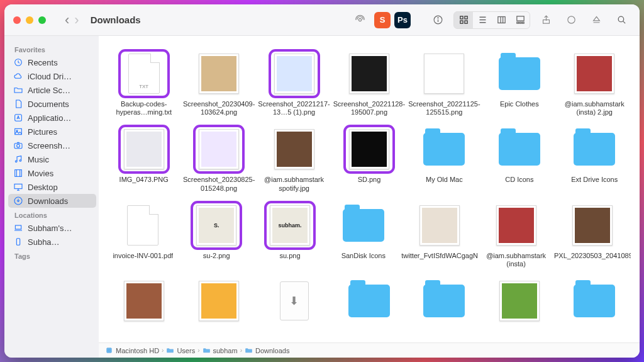 This screenshot has height=362, width=644. Describe the element at coordinates (52, 118) in the screenshot. I see `sidebar-item-applicatio-: Applicatio…` at that location.